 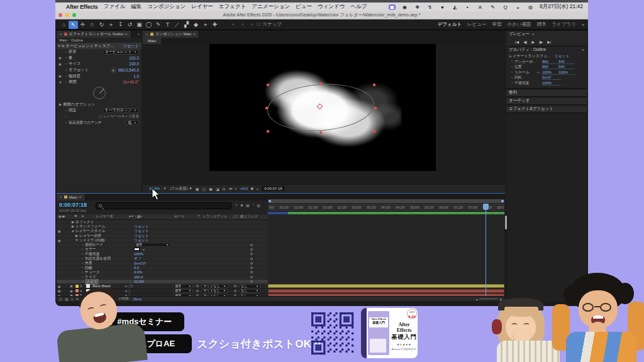 I want to click on workspace-learn: 学習, so click(x=497, y=25).